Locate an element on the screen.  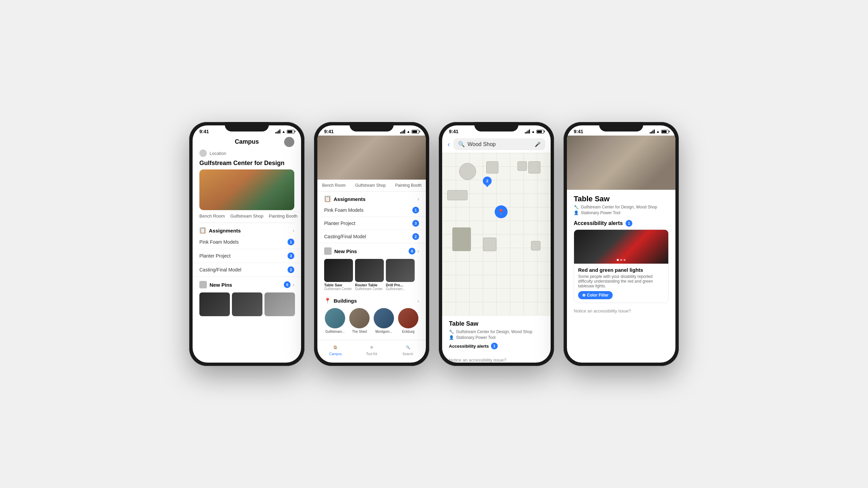
p4-notice-text: Notice an accessibility issue? is located at coordinates (621, 311).